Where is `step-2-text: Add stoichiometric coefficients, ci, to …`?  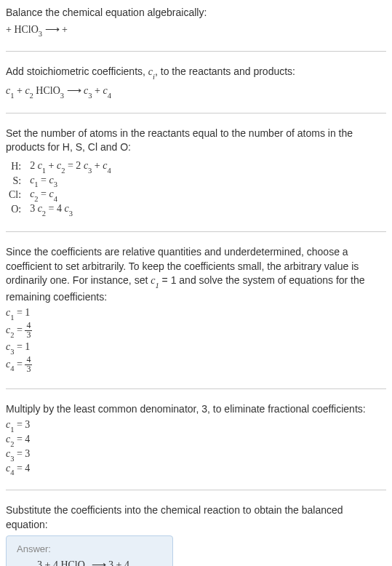 step-2-text: Add stoichiometric coefficients, ci, to … is located at coordinates (196, 73).